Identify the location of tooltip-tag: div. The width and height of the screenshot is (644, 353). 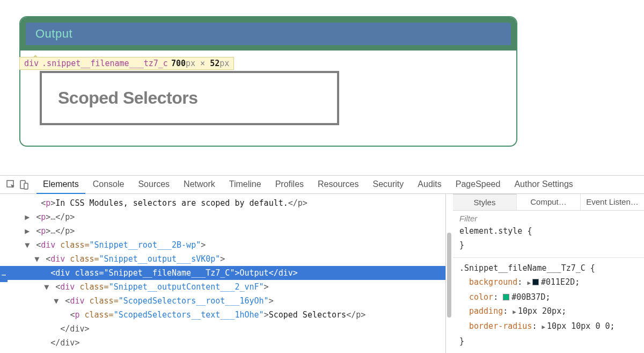
(31, 63).